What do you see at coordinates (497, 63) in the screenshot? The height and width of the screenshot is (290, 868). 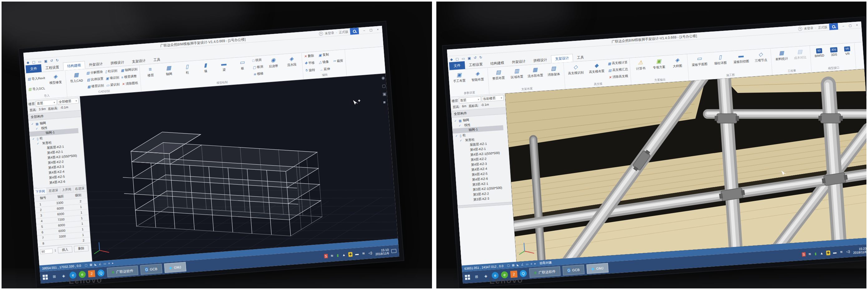 I see `ribbon-tab: 结构建模` at bounding box center [497, 63].